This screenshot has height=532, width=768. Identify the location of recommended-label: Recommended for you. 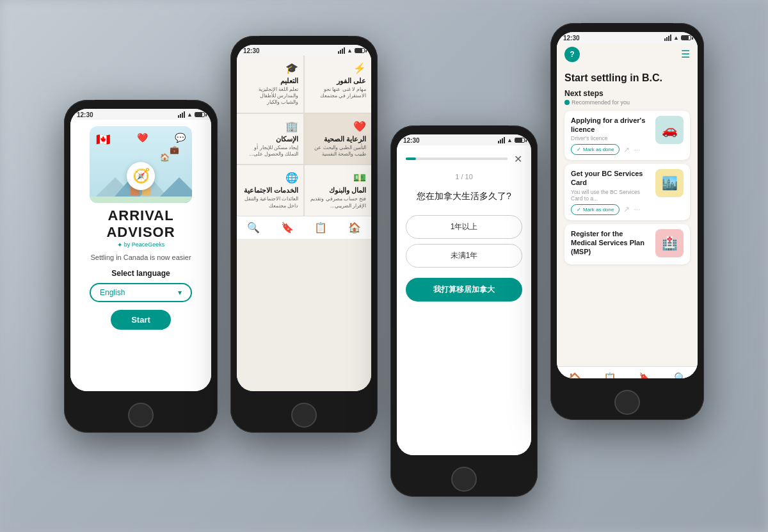
(627, 102).